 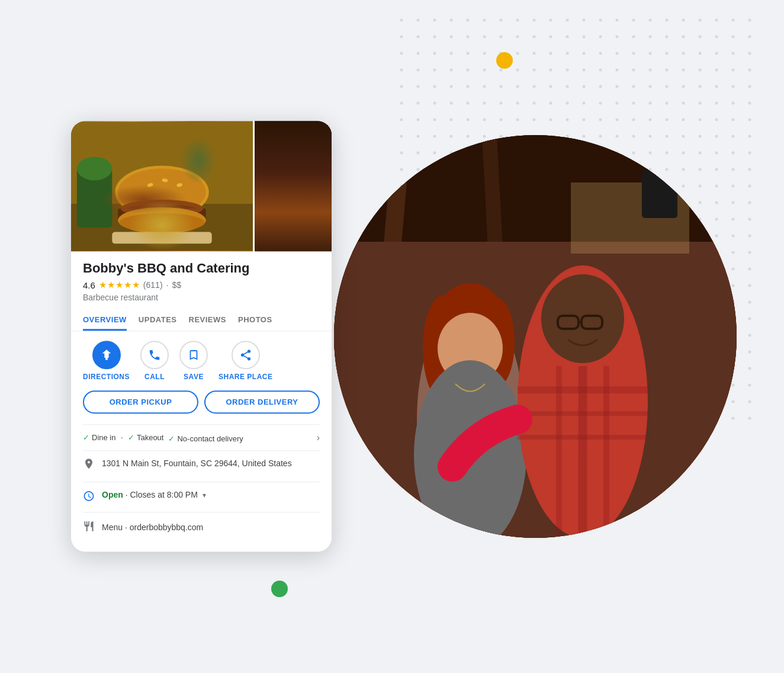 What do you see at coordinates (155, 361) in the screenshot?
I see `call-button: CALL` at bounding box center [155, 361].